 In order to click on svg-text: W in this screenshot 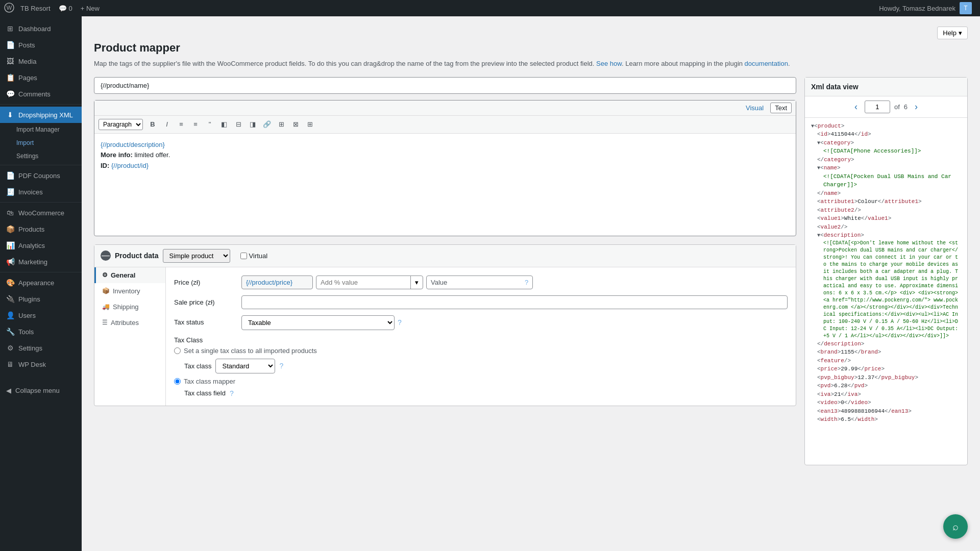, I will do `click(9, 8)`.